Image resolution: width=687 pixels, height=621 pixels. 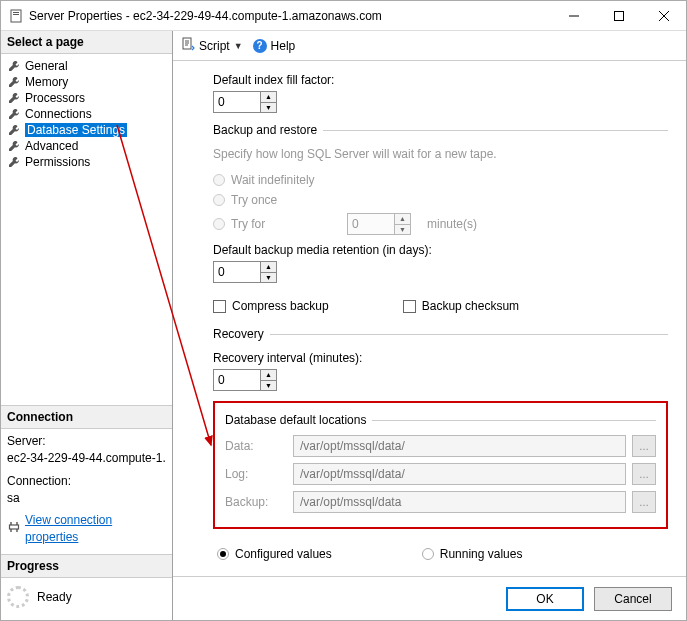 I want to click on connection-icon, so click(x=14, y=530).